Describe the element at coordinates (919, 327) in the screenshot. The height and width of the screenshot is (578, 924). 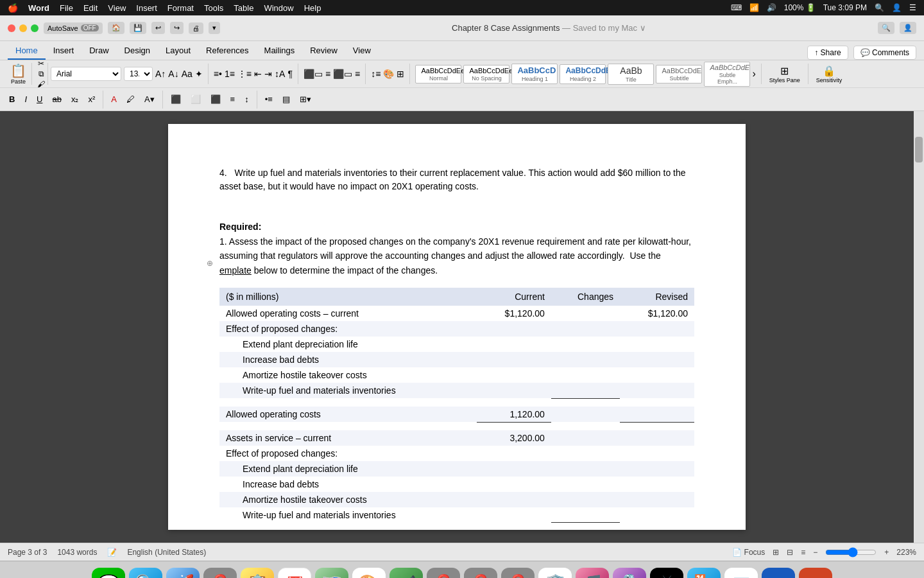
I see `vertical-scrollbar` at that location.